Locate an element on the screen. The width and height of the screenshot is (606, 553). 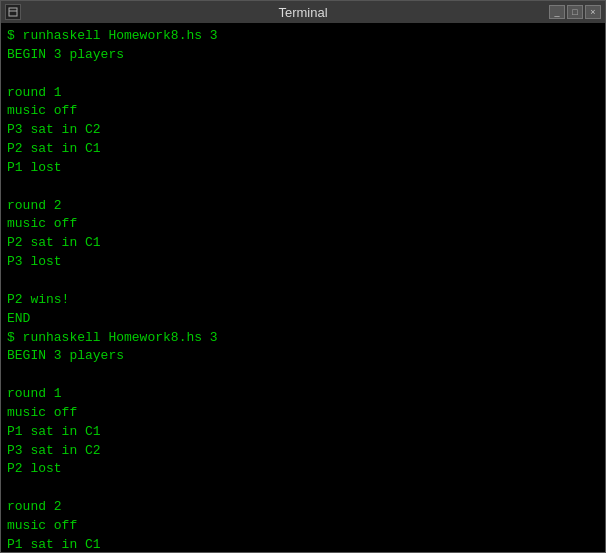
maximize-button: □ is located at coordinates (575, 12).